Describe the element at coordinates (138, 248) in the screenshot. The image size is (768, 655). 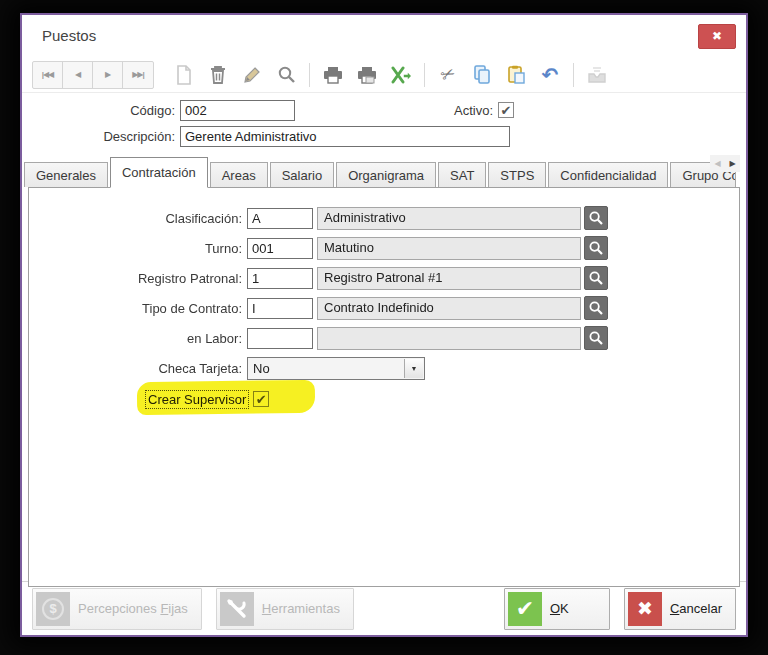
I see `turno-label: Turno:` at that location.